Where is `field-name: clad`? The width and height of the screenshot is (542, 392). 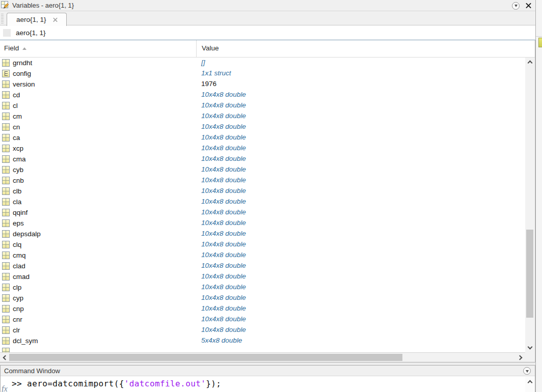 field-name: clad is located at coordinates (19, 266).